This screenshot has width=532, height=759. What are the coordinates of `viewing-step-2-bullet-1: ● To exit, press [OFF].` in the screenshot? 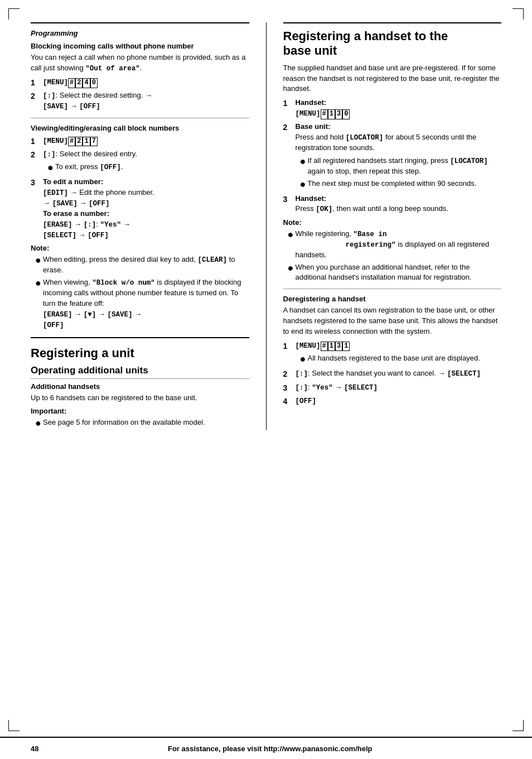 It's located at (148, 167).